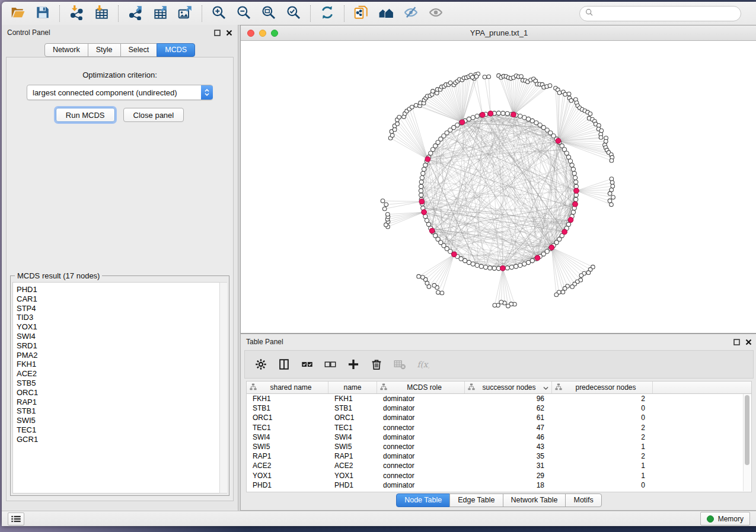 The image size is (756, 532). I want to click on export-table-button, so click(160, 14).